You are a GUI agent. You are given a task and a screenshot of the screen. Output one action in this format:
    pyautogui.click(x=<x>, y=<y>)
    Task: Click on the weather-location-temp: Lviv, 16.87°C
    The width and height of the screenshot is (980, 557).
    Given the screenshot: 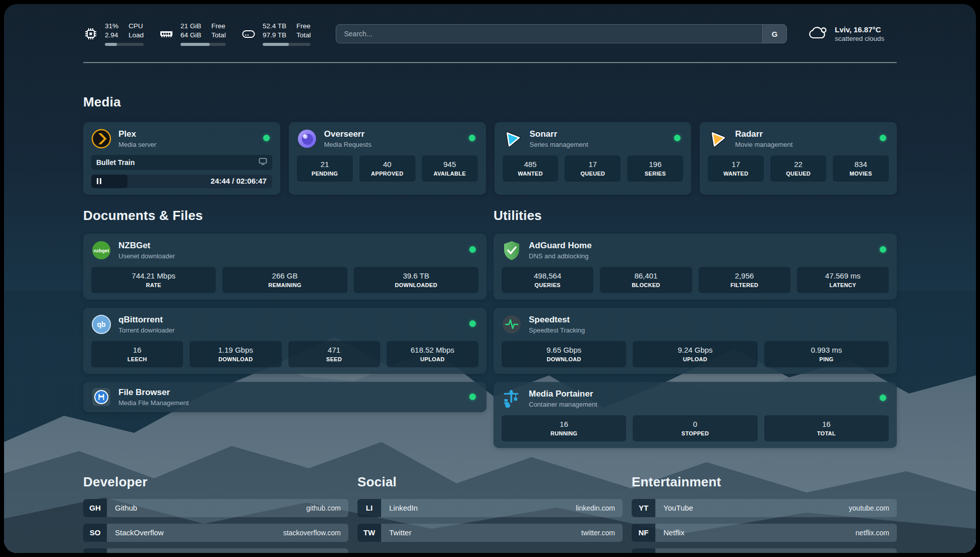 What is the action you would take?
    pyautogui.click(x=860, y=29)
    